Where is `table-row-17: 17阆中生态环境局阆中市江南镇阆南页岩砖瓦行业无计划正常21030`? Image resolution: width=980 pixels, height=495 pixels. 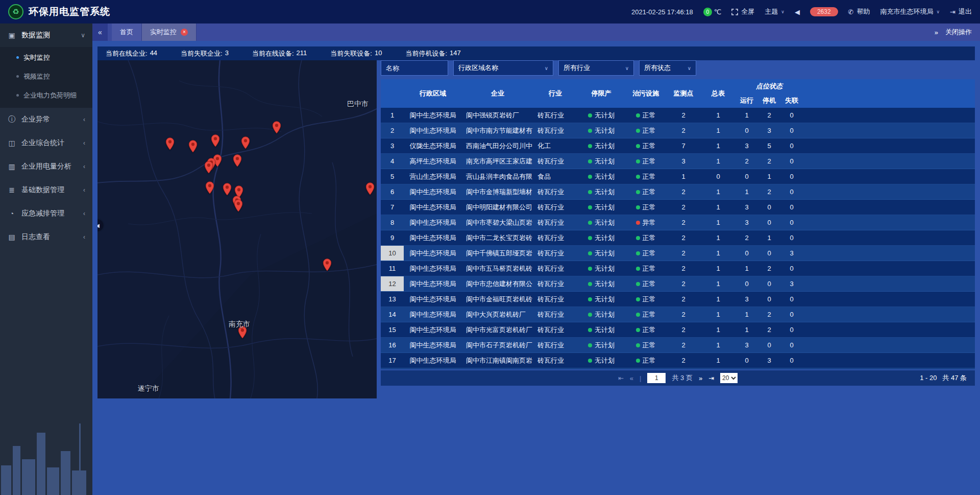
table-row-17: 17阆中生态环境局阆中市江南镇阆南页岩砖瓦行业无计划正常21030 is located at coordinates (678, 361).